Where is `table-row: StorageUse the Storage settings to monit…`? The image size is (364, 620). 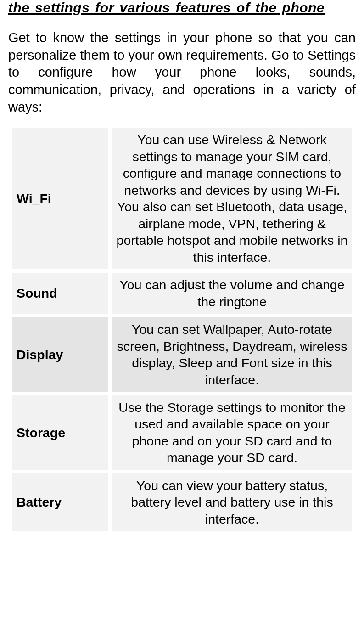 table-row: StorageUse the Storage settings to monit… is located at coordinates (182, 433).